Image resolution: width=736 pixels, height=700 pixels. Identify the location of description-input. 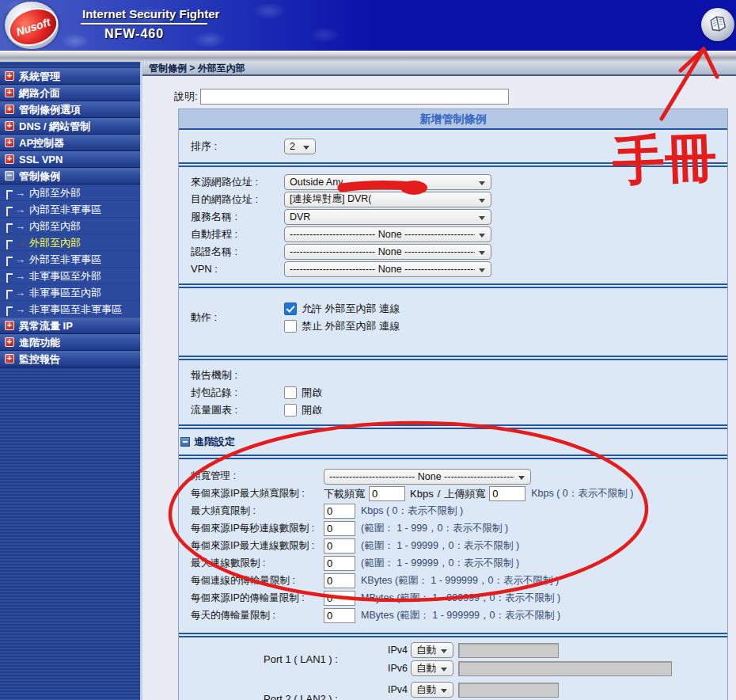
(355, 97).